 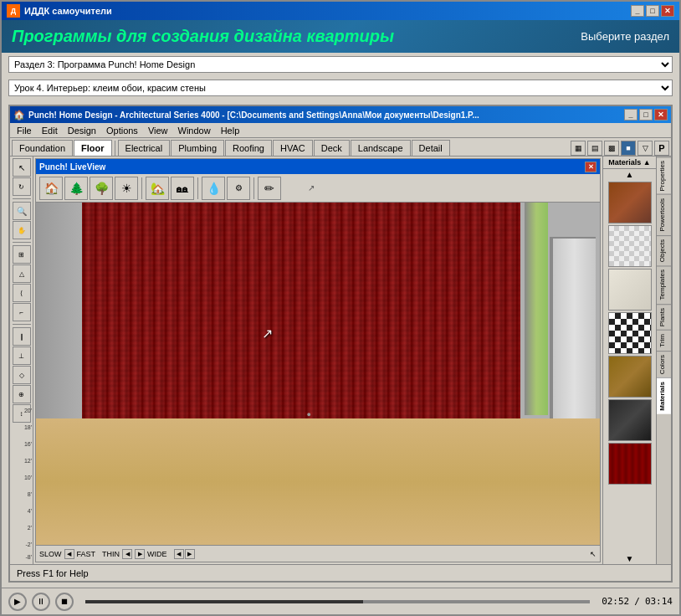 I want to click on liveview-close-btn: ✕, so click(x=591, y=167).